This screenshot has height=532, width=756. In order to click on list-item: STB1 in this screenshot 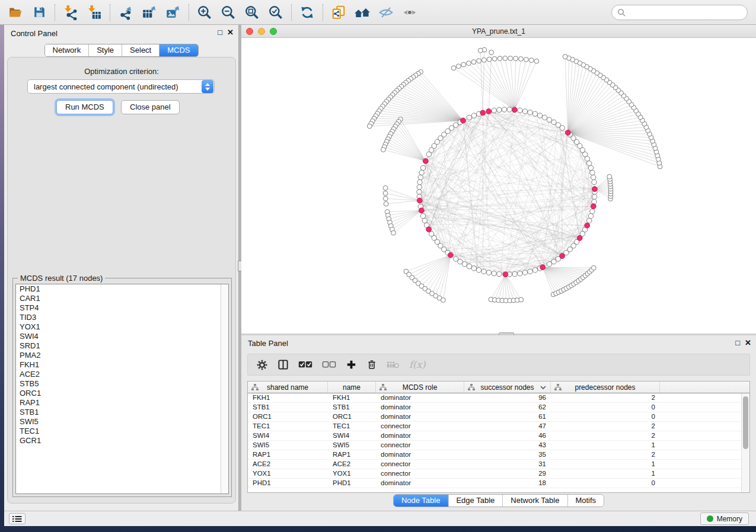, I will do `click(122, 412)`.